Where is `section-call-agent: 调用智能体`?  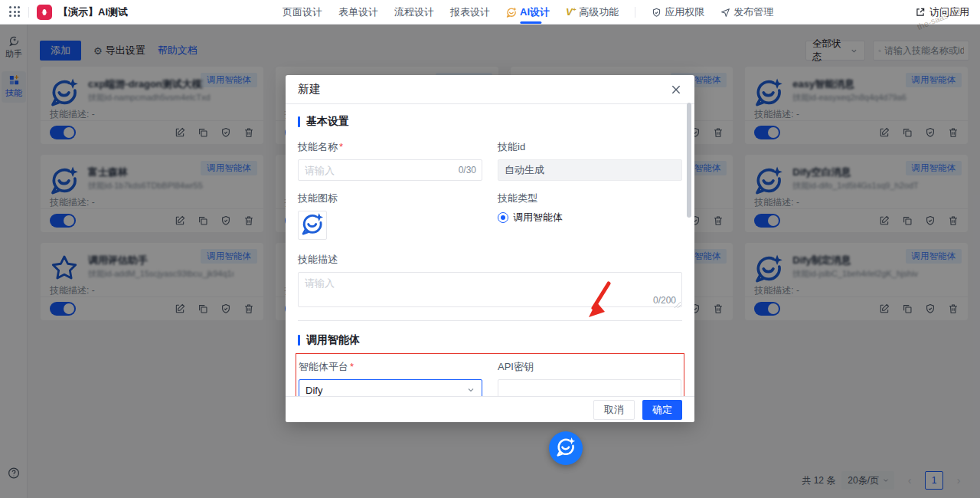 section-call-agent: 调用智能体 is located at coordinates (490, 340).